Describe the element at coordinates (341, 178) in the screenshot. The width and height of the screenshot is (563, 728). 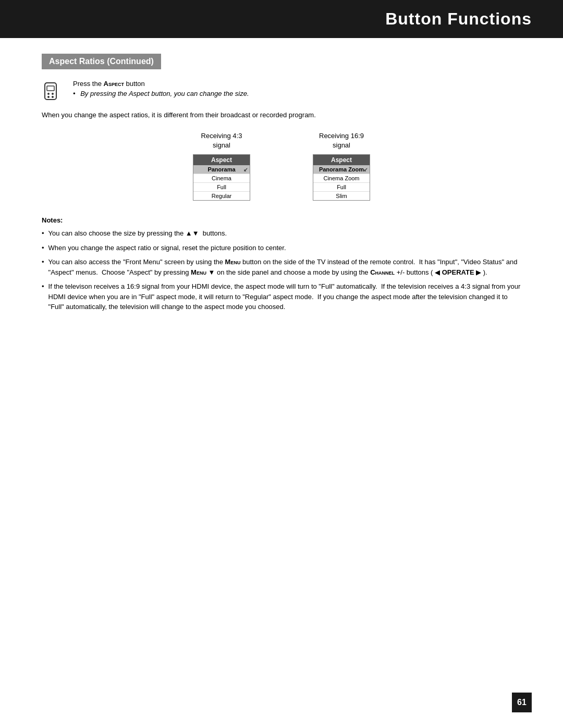
I see `menu-item-cinema-zoom: Cinema Zoom` at that location.